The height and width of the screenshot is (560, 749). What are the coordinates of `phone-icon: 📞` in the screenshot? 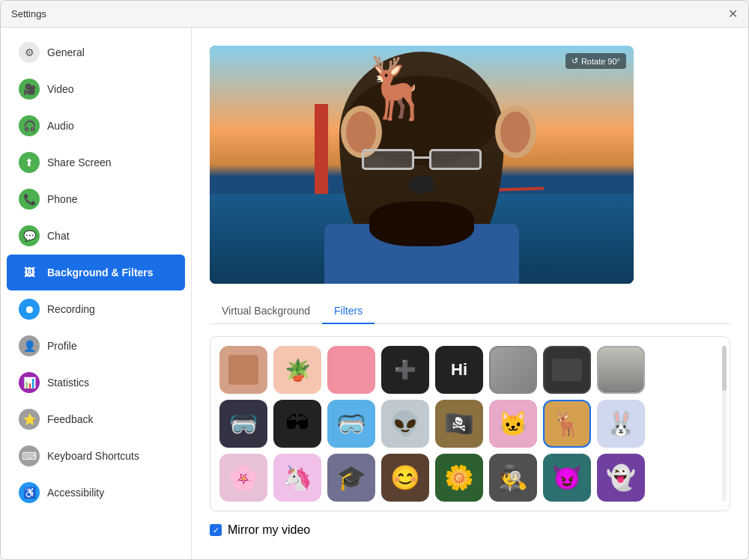 It's located at (29, 199).